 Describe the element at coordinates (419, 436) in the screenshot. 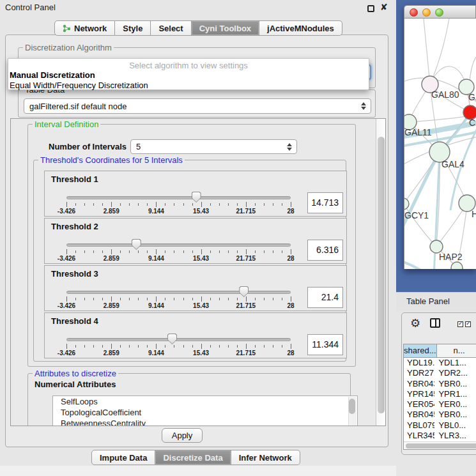

I see `cell-shared-name: YLR345W` at that location.